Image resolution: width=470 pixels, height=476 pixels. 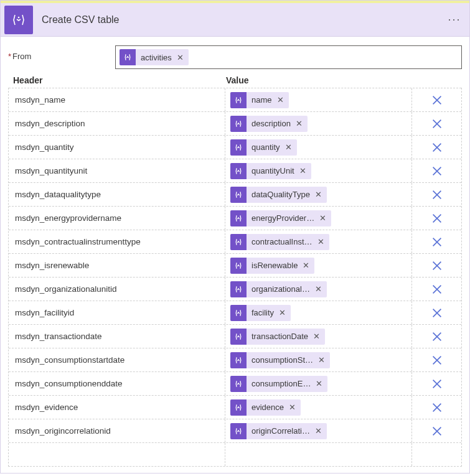 I want to click on value-cell: energyProvider…✕, so click(x=319, y=218).